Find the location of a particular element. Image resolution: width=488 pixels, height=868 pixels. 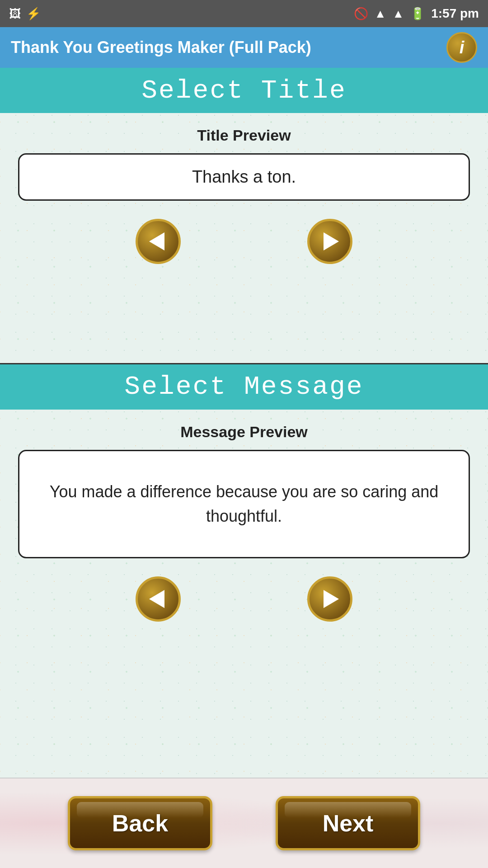

message-next-button is located at coordinates (330, 599).